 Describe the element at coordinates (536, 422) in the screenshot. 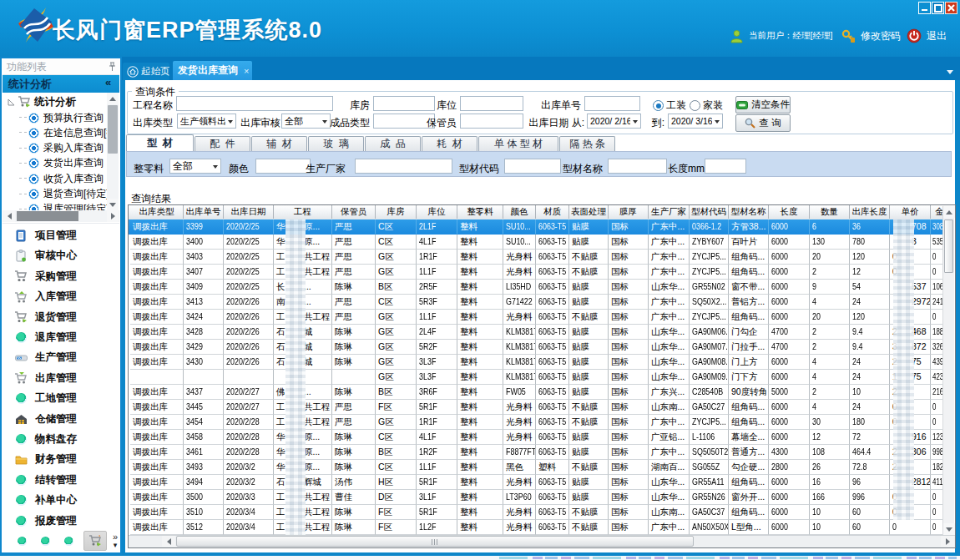

I see `table-row: 调拨出库34542020/2/28工共工程严思G区1R1F整料光身料6063-T…` at that location.